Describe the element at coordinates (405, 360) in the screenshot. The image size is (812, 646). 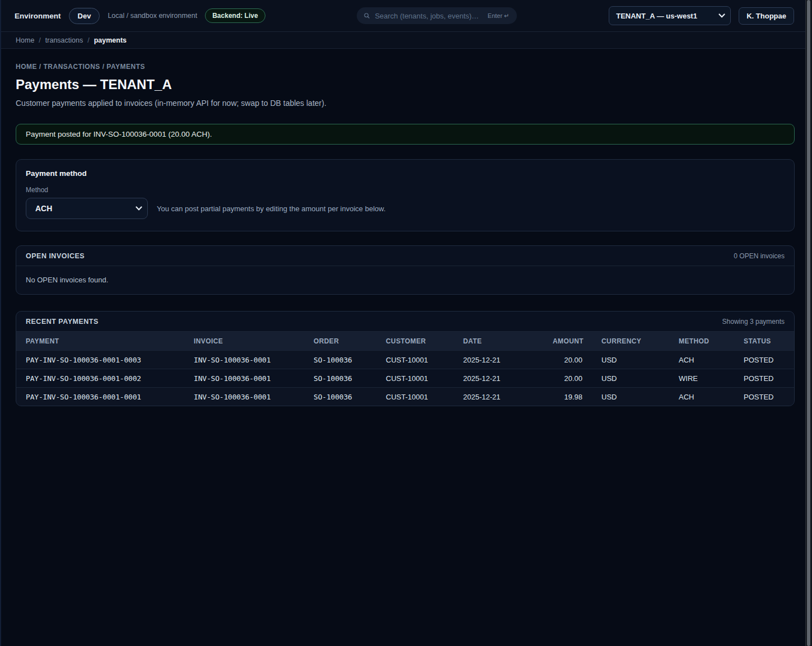
I see `table-row: PAY-INV-SO-100036-0001-0003 INV-SO-10003…` at that location.